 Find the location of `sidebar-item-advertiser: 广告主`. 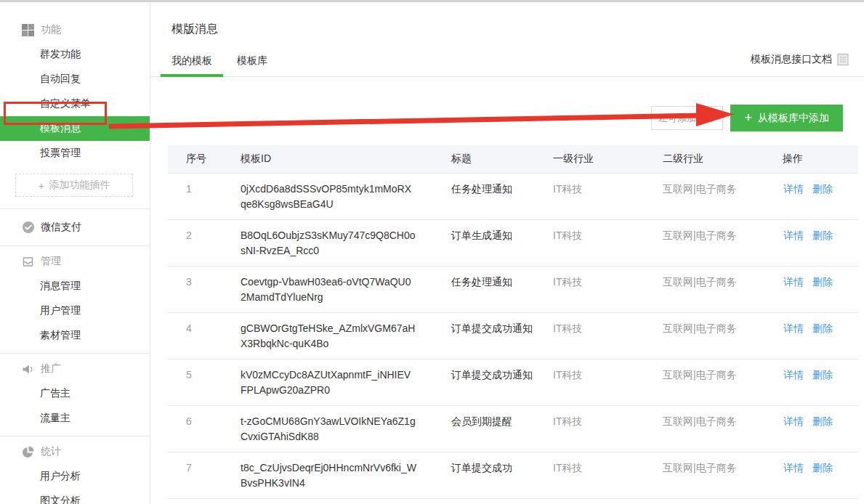

sidebar-item-advertiser: 广告主 is located at coordinates (75, 394).